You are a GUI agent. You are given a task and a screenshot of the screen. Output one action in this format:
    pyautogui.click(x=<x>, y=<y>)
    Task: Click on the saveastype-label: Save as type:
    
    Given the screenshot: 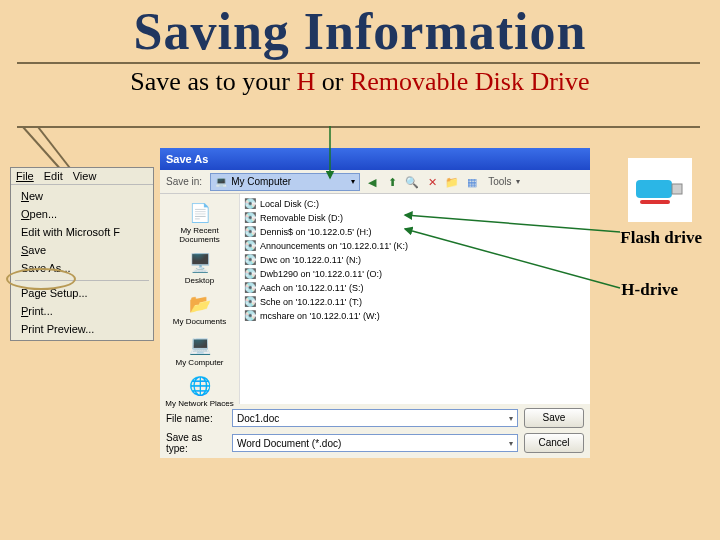 What is the action you would take?
    pyautogui.click(x=196, y=443)
    